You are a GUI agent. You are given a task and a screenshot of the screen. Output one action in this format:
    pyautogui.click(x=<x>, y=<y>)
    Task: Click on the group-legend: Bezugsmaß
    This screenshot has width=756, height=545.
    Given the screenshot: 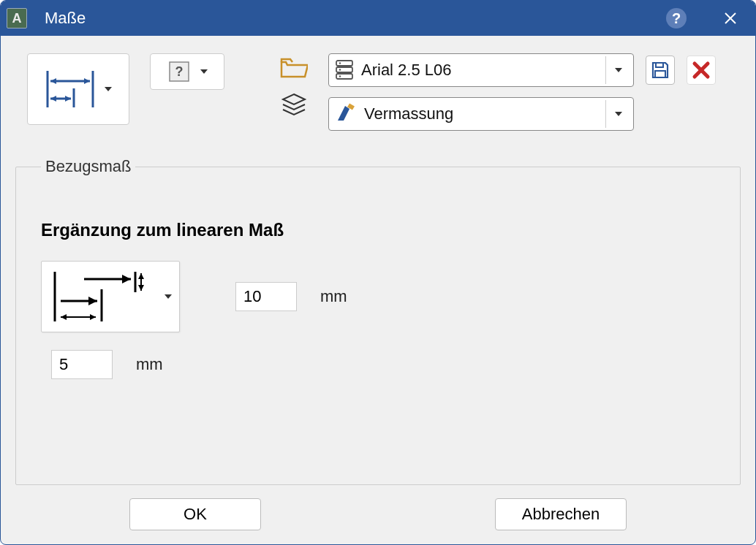 What is the action you would take?
    pyautogui.click(x=88, y=167)
    